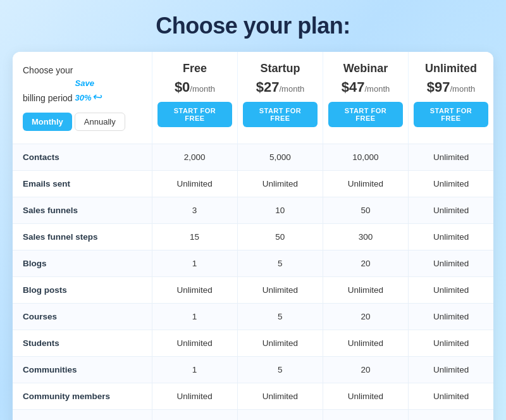 The image size is (506, 420). I want to click on feature-value-5-0: Unlimited, so click(195, 290).